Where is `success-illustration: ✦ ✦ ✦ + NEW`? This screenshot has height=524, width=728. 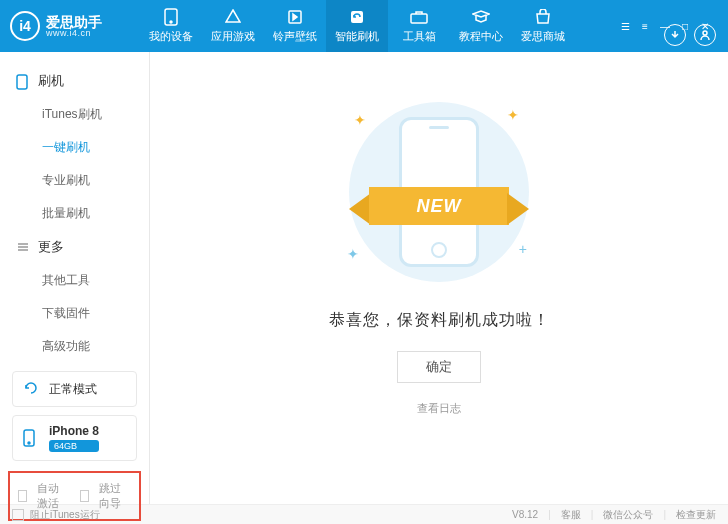 success-illustration: ✦ ✦ ✦ + NEW is located at coordinates (439, 192).